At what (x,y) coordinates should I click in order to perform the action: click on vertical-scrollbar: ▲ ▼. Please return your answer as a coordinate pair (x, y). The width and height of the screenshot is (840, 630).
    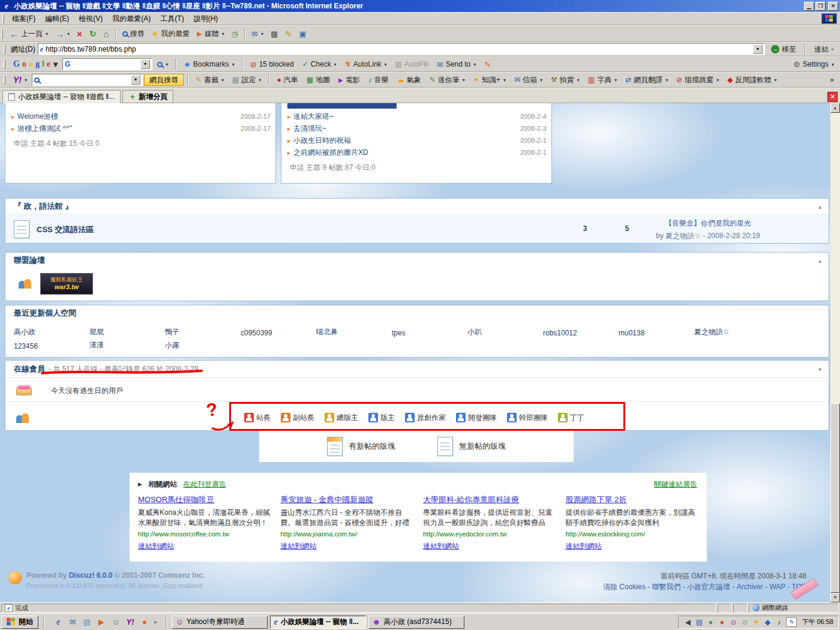
    Looking at the image, I should click on (835, 353).